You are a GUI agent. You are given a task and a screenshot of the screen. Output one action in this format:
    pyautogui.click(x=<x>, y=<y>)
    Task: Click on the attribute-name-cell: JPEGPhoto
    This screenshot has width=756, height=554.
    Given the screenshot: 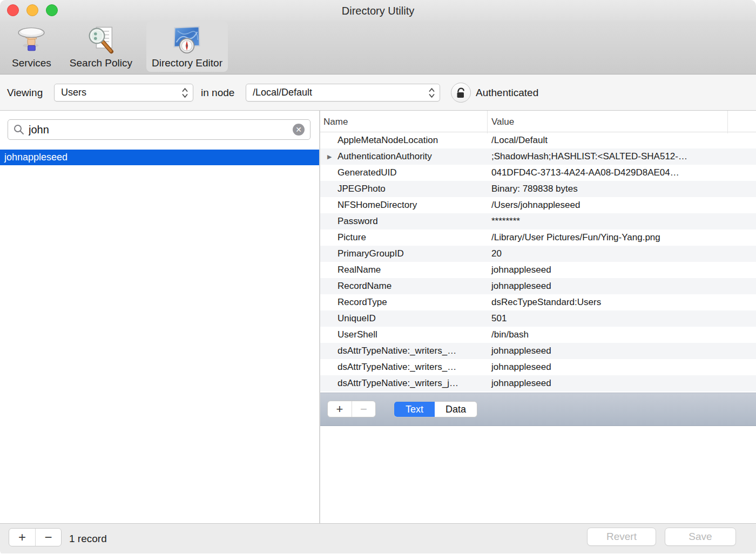 What is the action you would take?
    pyautogui.click(x=404, y=189)
    